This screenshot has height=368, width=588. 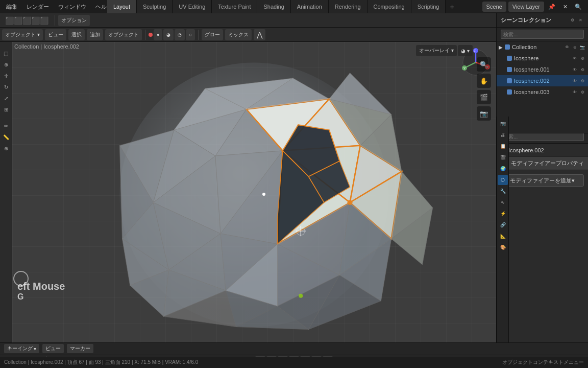 What do you see at coordinates (575, 70) in the screenshot?
I see `eye-icon-2: 👁` at bounding box center [575, 70].